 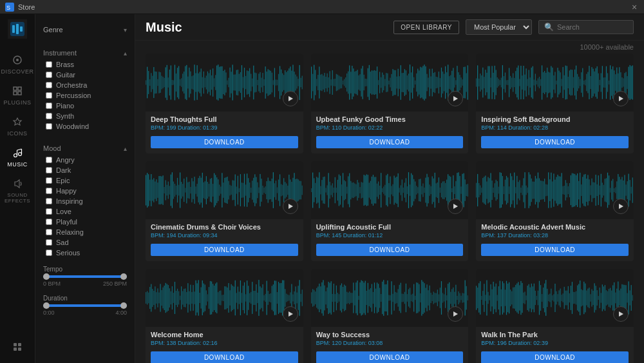 What do you see at coordinates (224, 142) in the screenshot?
I see `download-button-0: DOWNLOAD` at bounding box center [224, 142].